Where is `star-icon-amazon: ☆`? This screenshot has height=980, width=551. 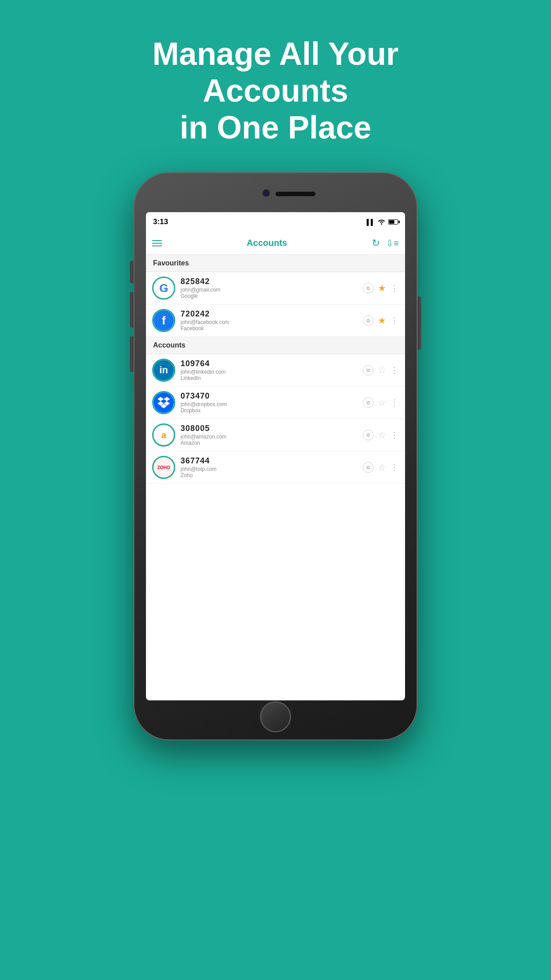
star-icon-amazon: ☆ is located at coordinates (382, 435).